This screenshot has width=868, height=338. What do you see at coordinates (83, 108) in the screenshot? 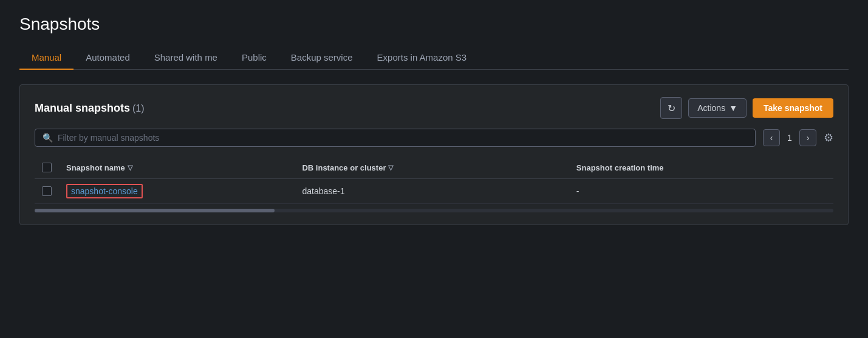
I see `panel-title: Manual snapshots` at bounding box center [83, 108].